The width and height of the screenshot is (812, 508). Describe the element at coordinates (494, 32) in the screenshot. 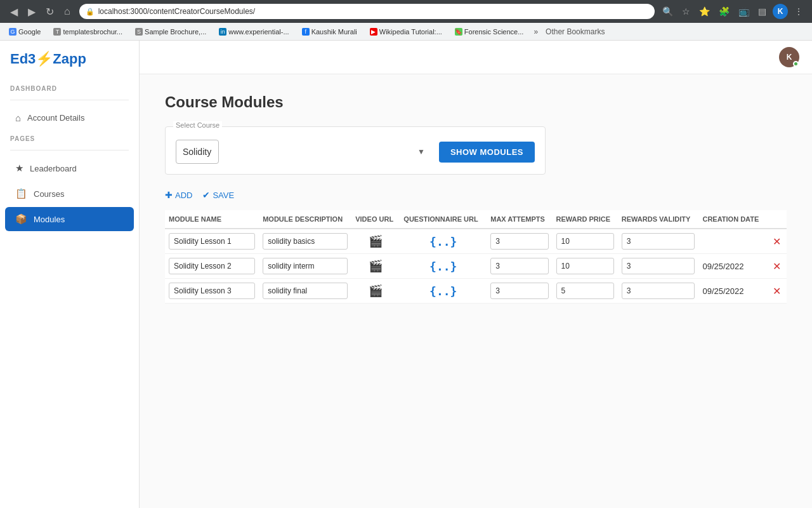

I see `bookmark-forensic-label: Forensic Science...` at that location.